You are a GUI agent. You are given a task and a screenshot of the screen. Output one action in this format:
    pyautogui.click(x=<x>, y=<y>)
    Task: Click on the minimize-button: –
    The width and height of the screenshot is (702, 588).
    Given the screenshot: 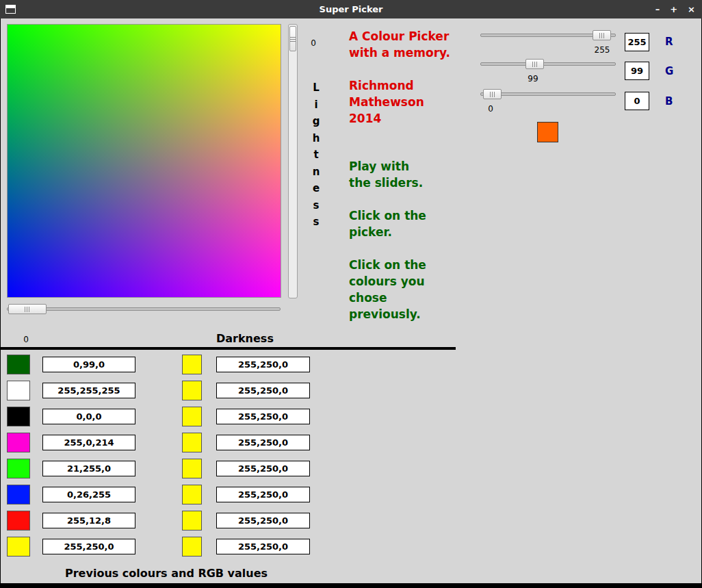 What is the action you would take?
    pyautogui.click(x=658, y=10)
    